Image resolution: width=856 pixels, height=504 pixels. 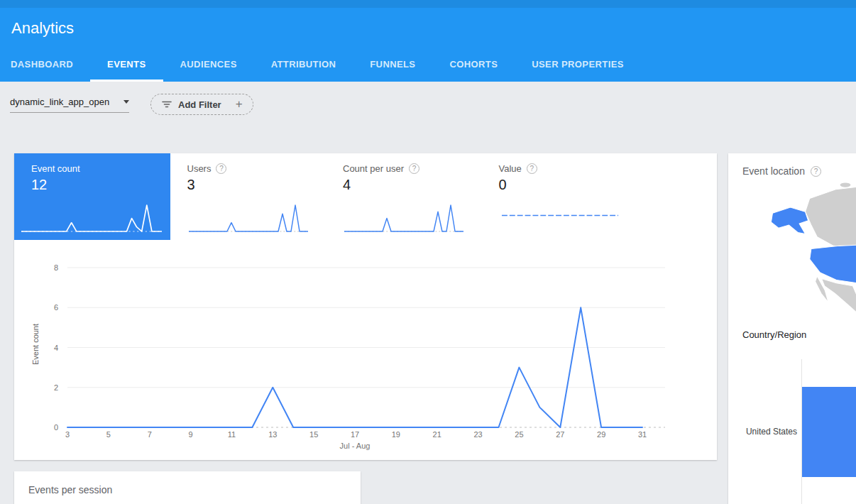 I want to click on card-title: Event location ?, so click(x=782, y=171).